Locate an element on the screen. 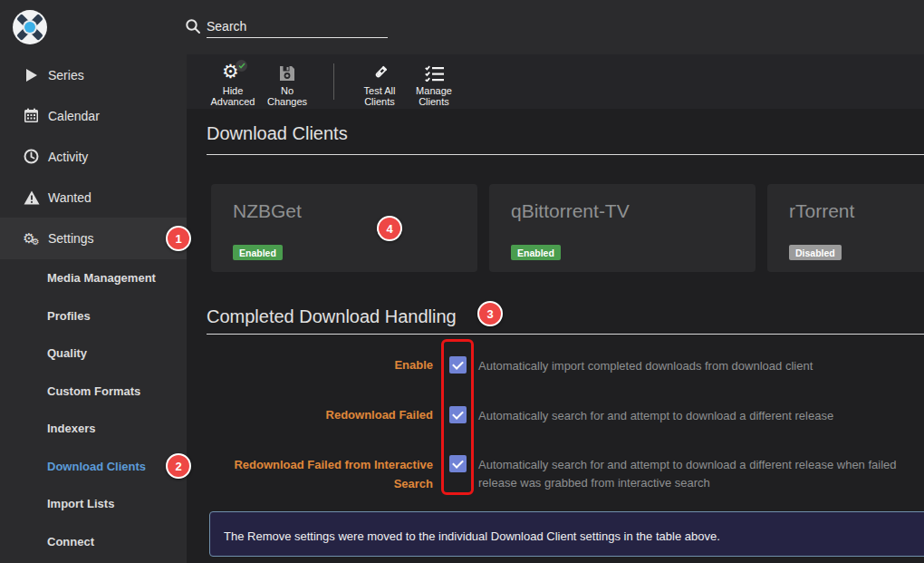 The height and width of the screenshot is (563, 924). vial-icon is located at coordinates (380, 73).